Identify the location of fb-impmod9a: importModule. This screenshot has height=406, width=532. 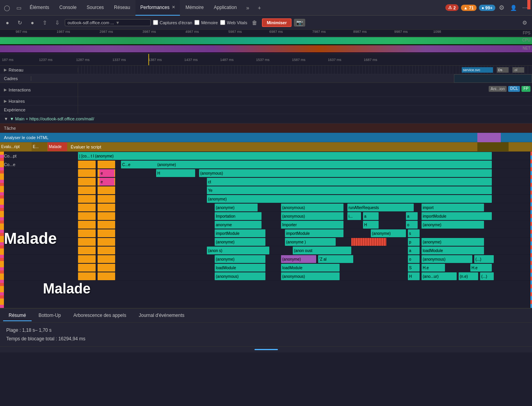
(240, 233).